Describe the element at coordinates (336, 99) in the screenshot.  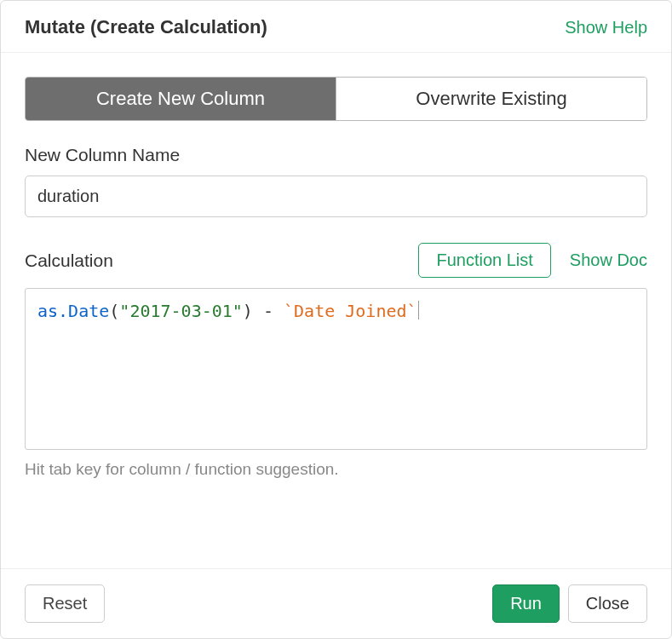
I see `mode-tab-group: Create New Column Overwrite Existing` at that location.